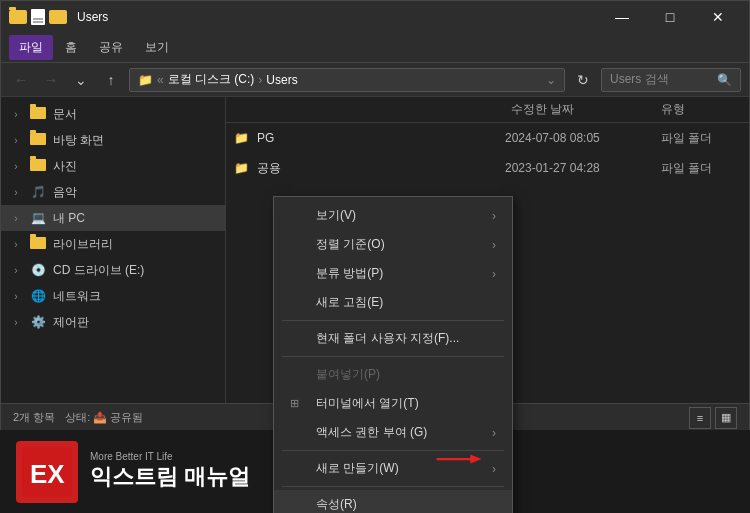 The image size is (750, 513). What do you see at coordinates (662, 80) in the screenshot?
I see `search-placeholder: Users 검색` at bounding box center [662, 80].